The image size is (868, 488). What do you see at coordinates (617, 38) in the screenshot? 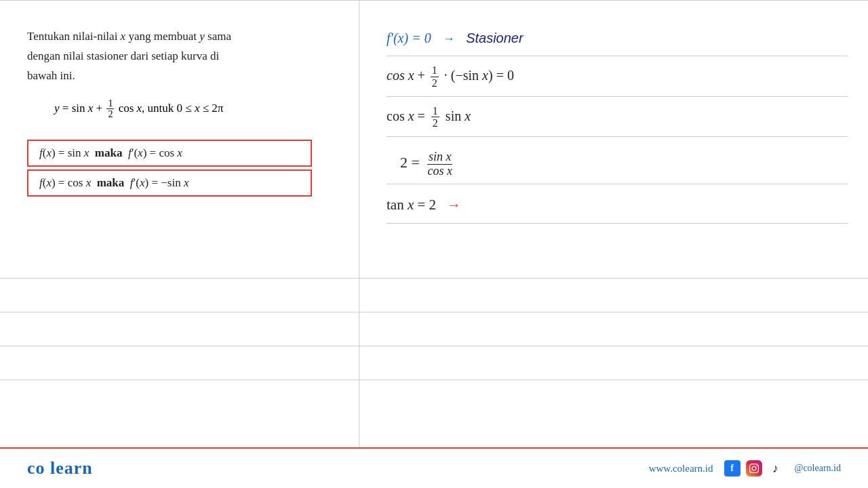
I see `solution-line-1: f′(x) = 0 → Stasioner` at bounding box center [617, 38].